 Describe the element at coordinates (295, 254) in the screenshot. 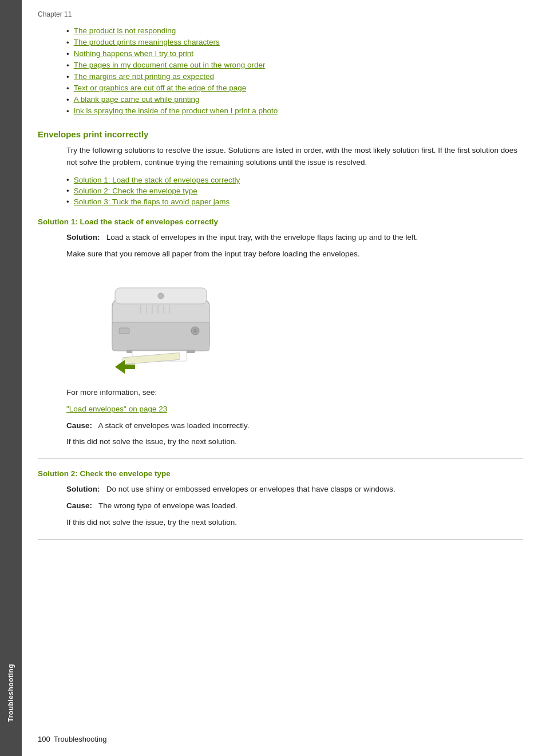

I see `solution1-extra: Make sure that you remove all paper from…` at that location.